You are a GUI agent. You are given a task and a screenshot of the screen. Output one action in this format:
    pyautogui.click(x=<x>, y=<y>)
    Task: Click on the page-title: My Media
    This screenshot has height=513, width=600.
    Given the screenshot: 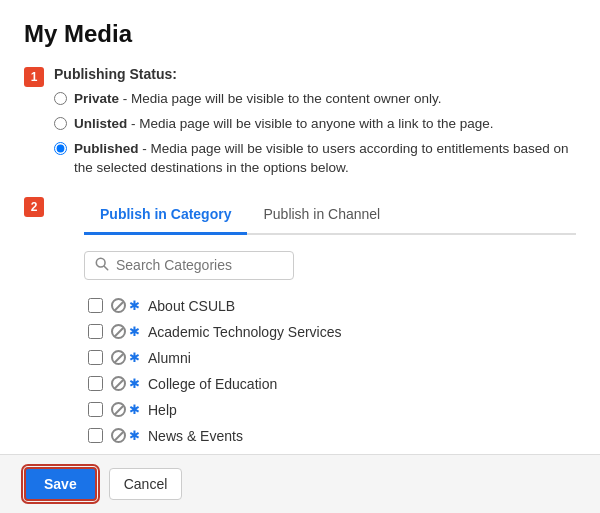 What is the action you would take?
    pyautogui.click(x=300, y=34)
    